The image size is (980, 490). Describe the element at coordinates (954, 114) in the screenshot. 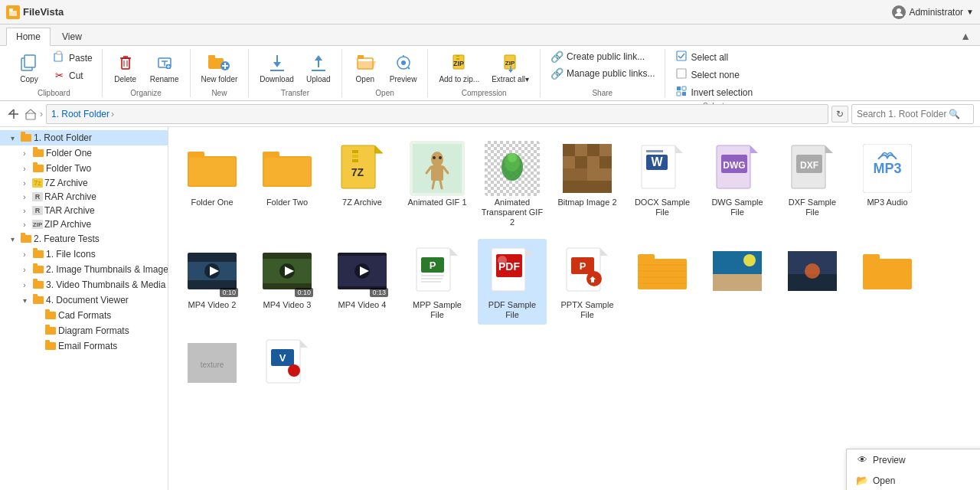

I see `search-icon: 🔍` at that location.